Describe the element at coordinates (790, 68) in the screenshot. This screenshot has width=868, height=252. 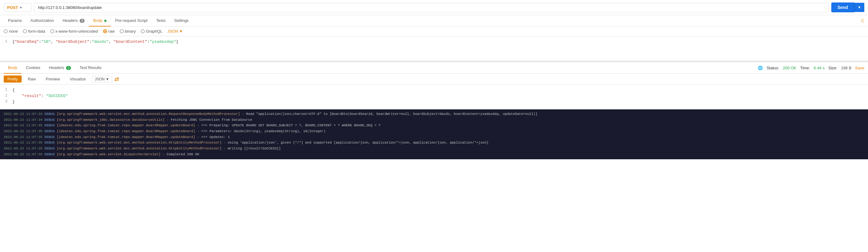
I see `status-value: 200 OK` at that location.